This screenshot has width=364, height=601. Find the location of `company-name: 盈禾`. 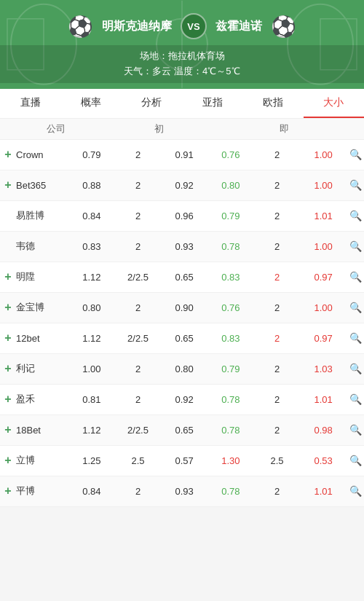

company-name: 盈禾 is located at coordinates (42, 399).